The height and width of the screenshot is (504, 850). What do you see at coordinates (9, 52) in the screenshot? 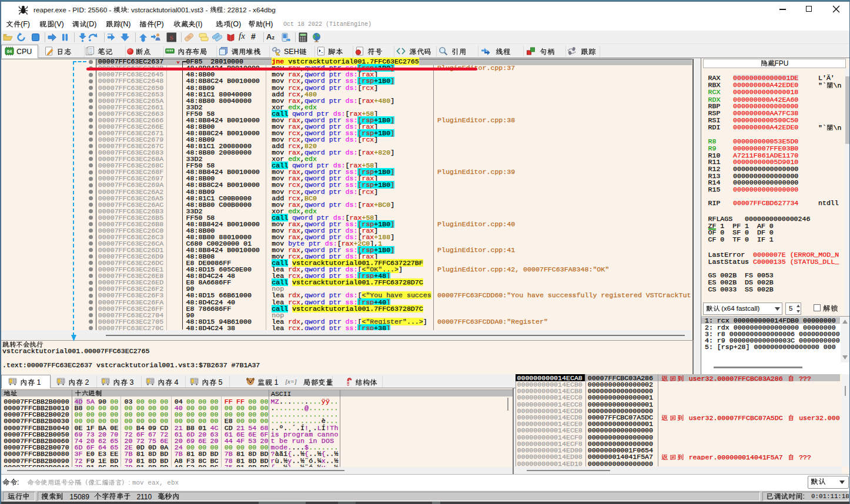
I see `svg-text: 64` at bounding box center [9, 52].